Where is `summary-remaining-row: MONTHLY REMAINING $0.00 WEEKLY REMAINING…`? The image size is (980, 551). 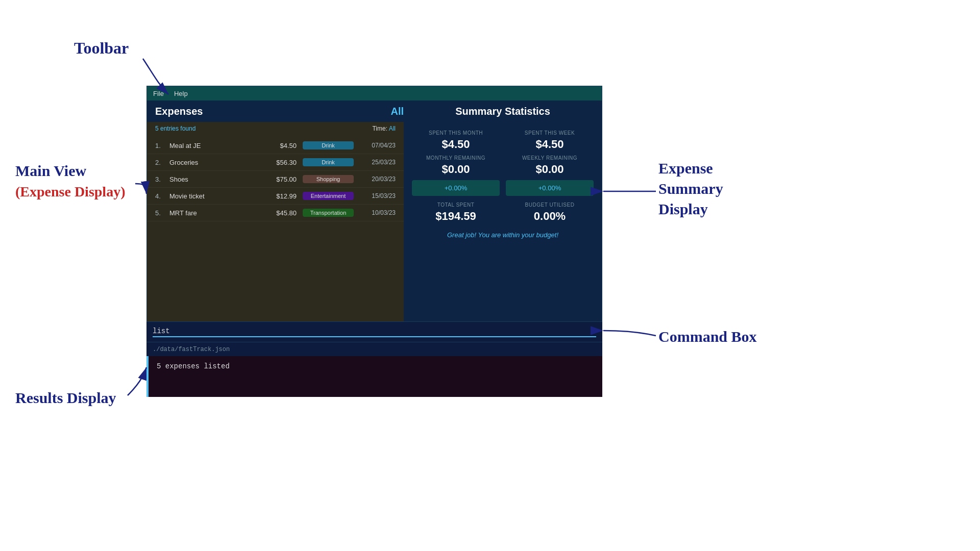
summary-remaining-row: MONTHLY REMAINING $0.00 WEEKLY REMAINING… is located at coordinates (503, 165).